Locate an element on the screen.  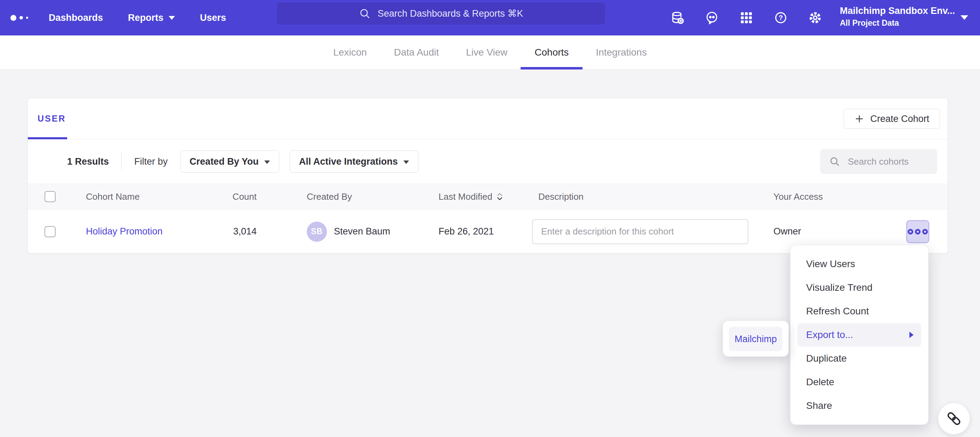
header-checkbox-cell is located at coordinates (50, 196).